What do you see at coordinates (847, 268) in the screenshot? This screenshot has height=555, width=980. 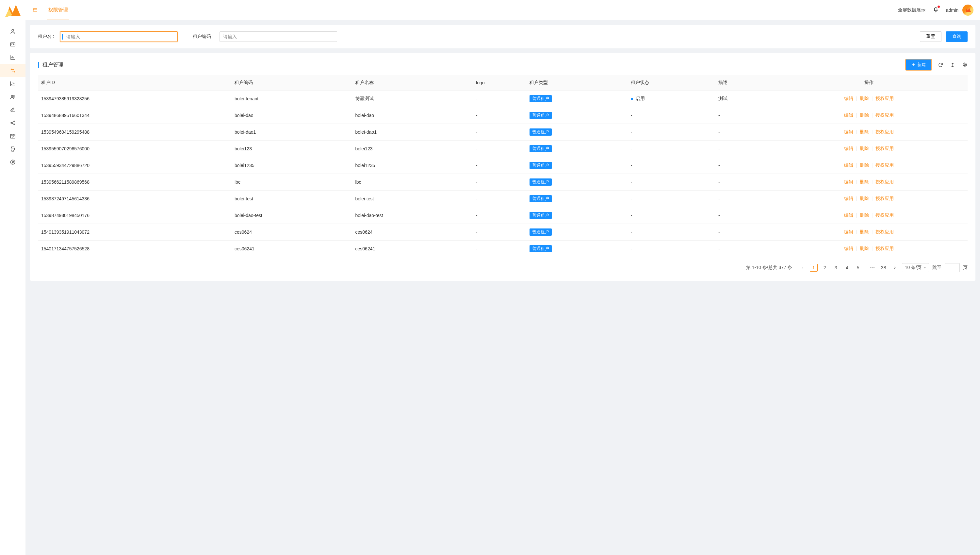 I see `pagination-page-4: 4` at bounding box center [847, 268].